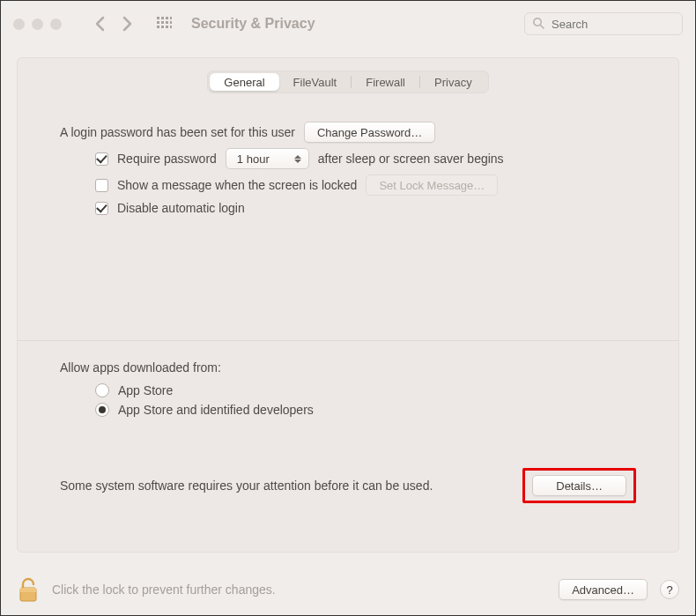 This screenshot has height=616, width=696. What do you see at coordinates (102, 410) in the screenshot?
I see `allow-appstore-and-identified-radio` at bounding box center [102, 410].